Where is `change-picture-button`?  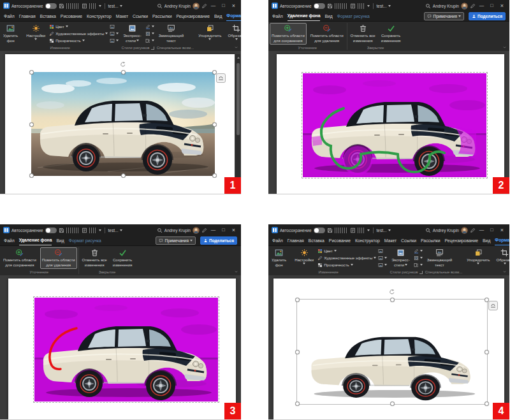
change-picture-button is located at coordinates (114, 33).